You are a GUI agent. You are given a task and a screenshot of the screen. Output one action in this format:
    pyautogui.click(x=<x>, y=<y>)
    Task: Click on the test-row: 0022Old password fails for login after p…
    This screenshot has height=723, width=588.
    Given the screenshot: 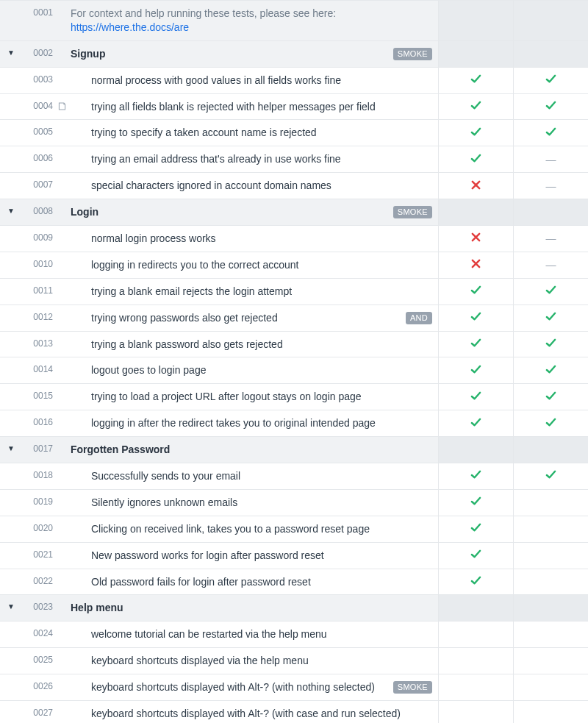 What is the action you would take?
    pyautogui.click(x=294, y=583)
    